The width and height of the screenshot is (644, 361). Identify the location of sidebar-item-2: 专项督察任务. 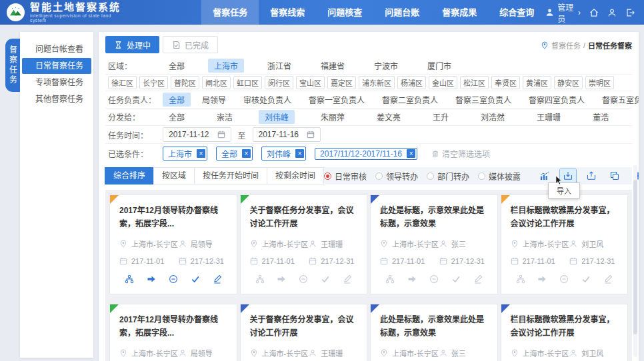
(57, 83).